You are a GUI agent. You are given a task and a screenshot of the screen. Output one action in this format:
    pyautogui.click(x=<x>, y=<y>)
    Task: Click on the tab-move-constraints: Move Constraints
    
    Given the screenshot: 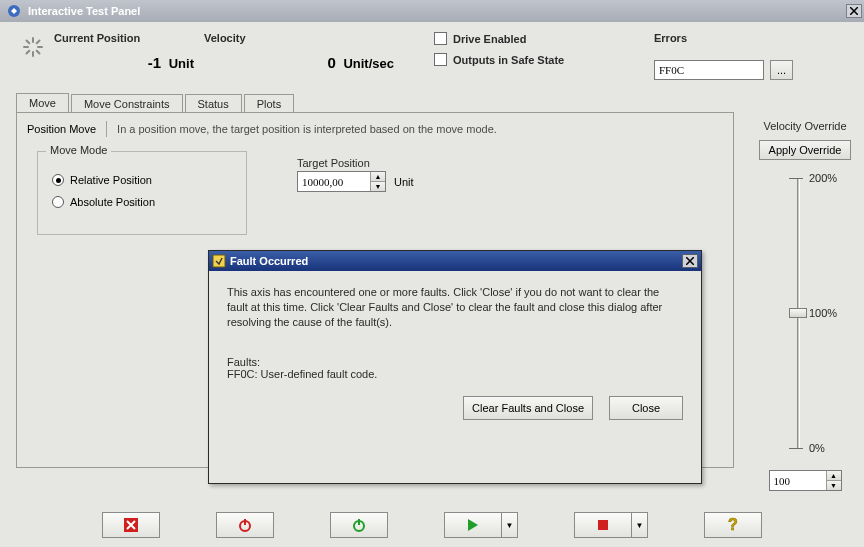 What is the action you would take?
    pyautogui.click(x=127, y=104)
    